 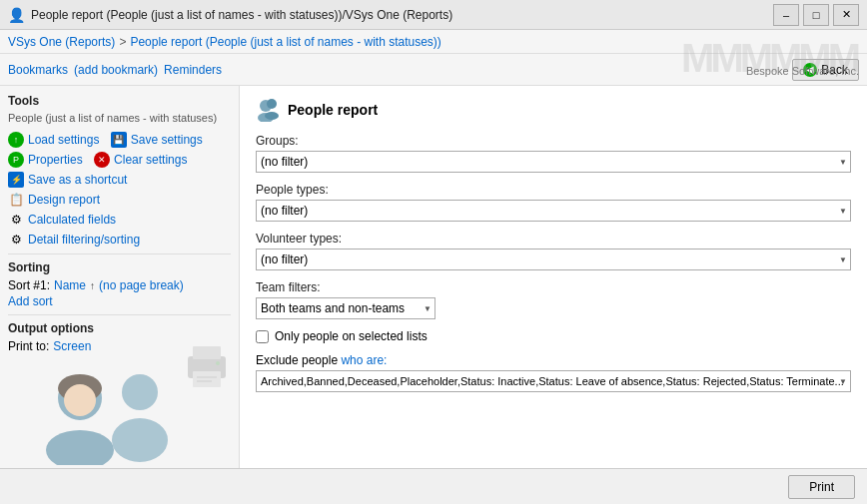 What do you see at coordinates (30, 301) in the screenshot?
I see `add-sort-link: Add sort` at bounding box center [30, 301].